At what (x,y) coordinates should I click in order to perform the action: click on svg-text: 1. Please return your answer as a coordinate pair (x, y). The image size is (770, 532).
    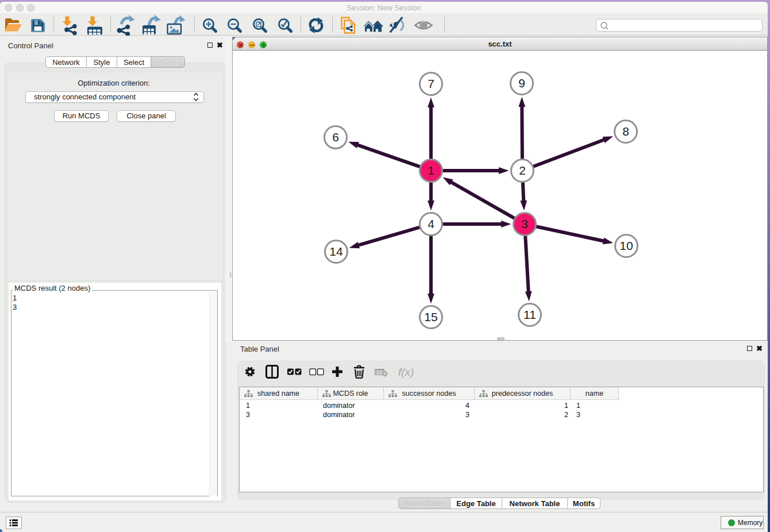
    Looking at the image, I should click on (431, 170).